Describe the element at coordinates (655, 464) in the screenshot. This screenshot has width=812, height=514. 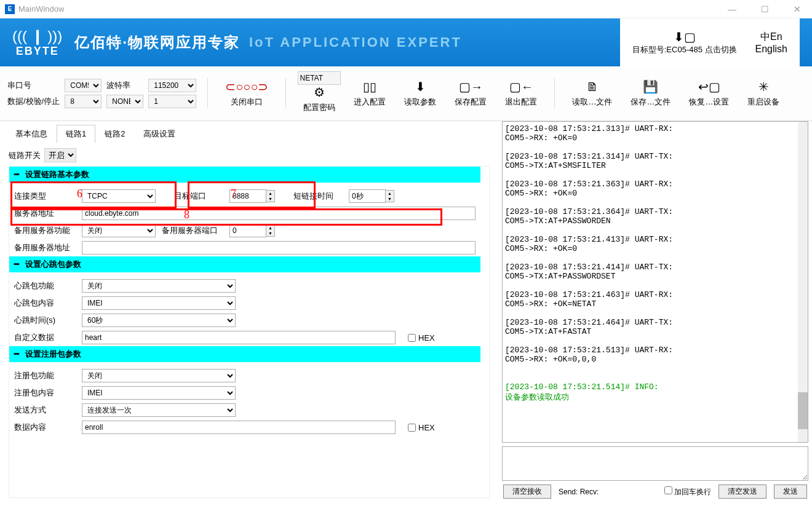
I see `send-input` at that location.